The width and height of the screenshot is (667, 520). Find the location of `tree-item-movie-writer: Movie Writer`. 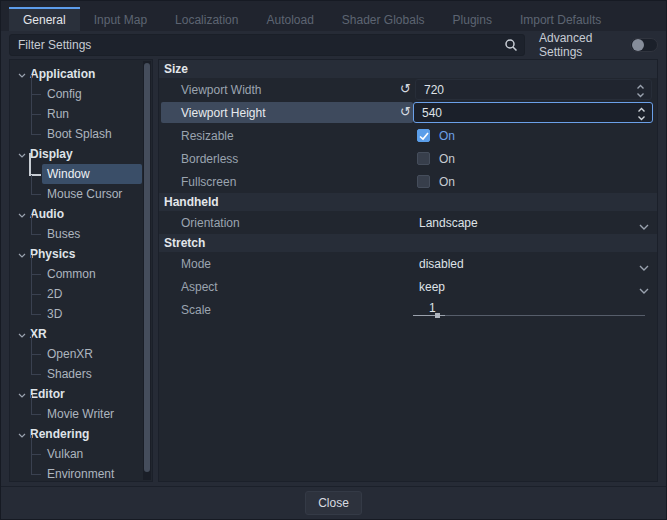

tree-item-movie-writer: Movie Writer is located at coordinates (92, 414).